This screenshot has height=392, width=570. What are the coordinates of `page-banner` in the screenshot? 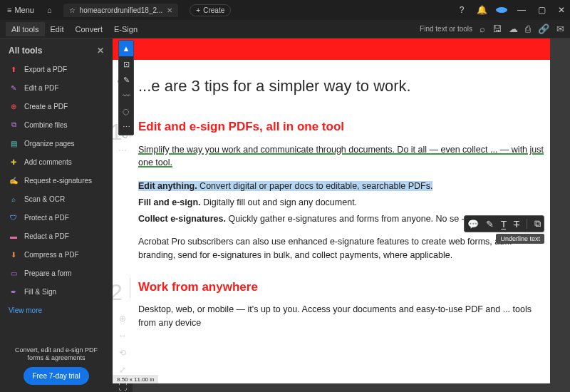 It's located at (331, 49).